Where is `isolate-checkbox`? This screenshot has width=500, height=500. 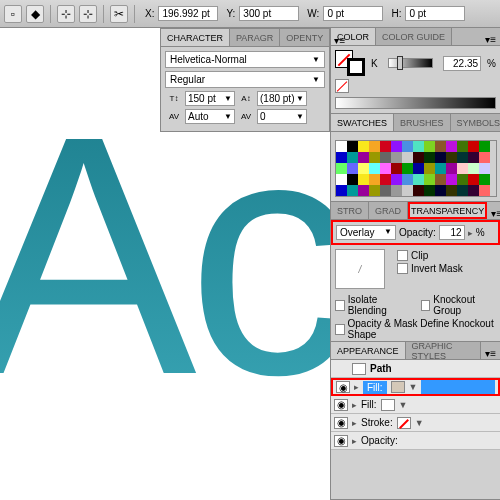 isolate-checkbox is located at coordinates (340, 306).